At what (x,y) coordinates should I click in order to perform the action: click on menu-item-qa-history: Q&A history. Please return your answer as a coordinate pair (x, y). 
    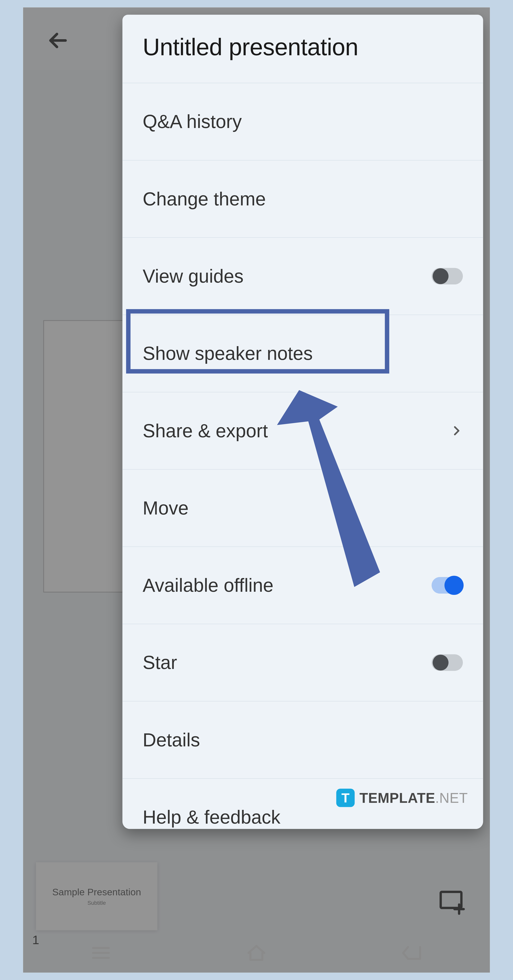
    Looking at the image, I should click on (303, 121).